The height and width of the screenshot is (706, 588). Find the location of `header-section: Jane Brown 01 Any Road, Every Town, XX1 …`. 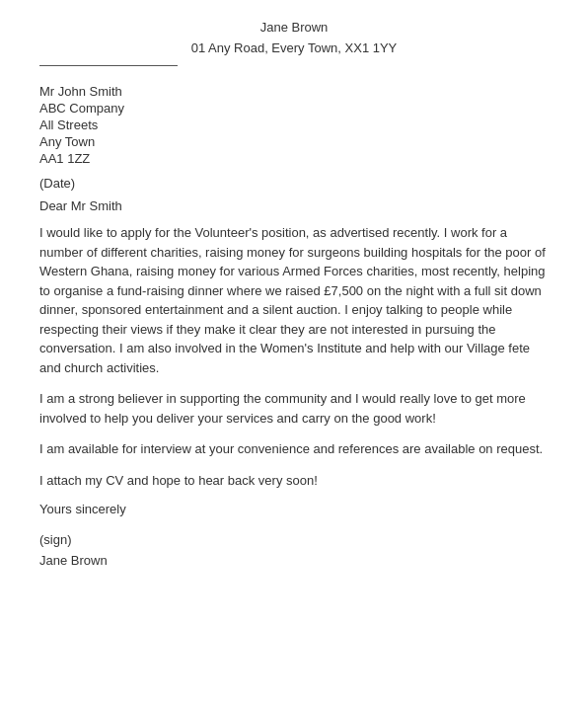

header-section: Jane Brown 01 Any Road, Every Town, XX1 … is located at coordinates (294, 38).